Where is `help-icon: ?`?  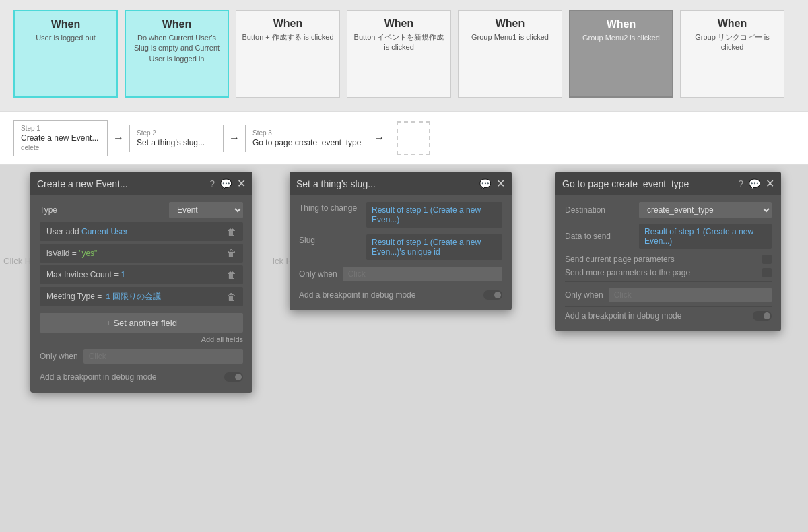 help-icon: ? is located at coordinates (212, 184).